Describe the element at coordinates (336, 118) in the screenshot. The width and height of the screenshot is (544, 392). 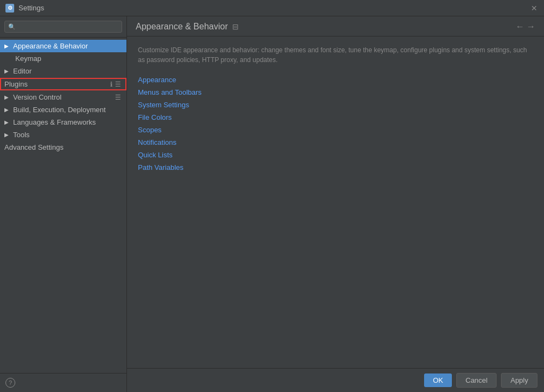
I see `link-file-colors: File Colors` at that location.